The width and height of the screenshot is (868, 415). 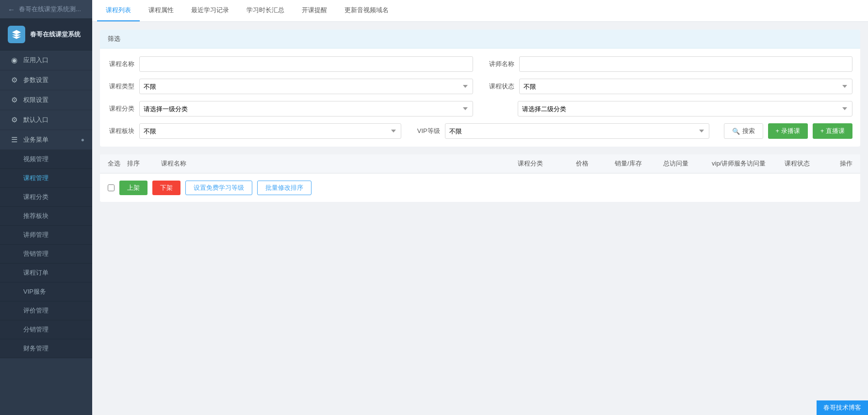 What do you see at coordinates (46, 197) in the screenshot?
I see `sidebar-item-category: 课程分类` at bounding box center [46, 197].